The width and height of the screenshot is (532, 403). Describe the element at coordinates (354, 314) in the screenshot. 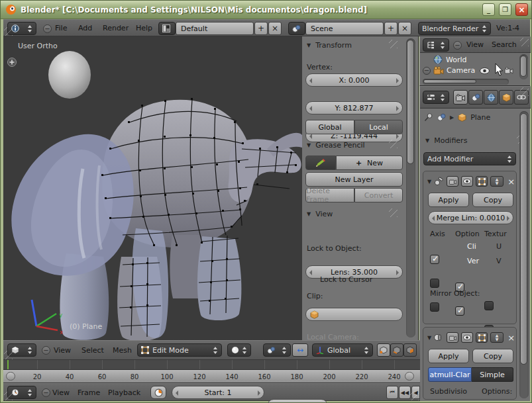

I see `lock-object-field` at that location.